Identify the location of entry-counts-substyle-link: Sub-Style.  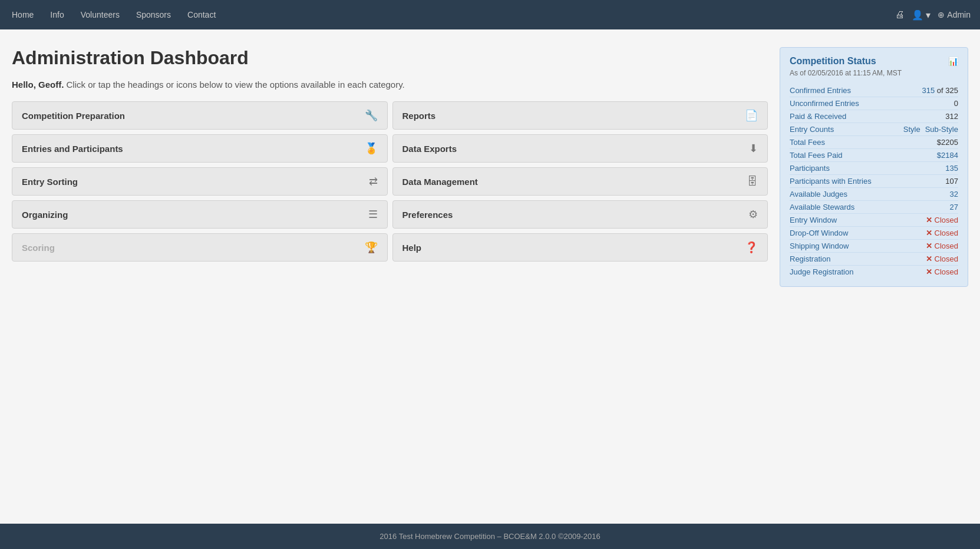
(942, 130).